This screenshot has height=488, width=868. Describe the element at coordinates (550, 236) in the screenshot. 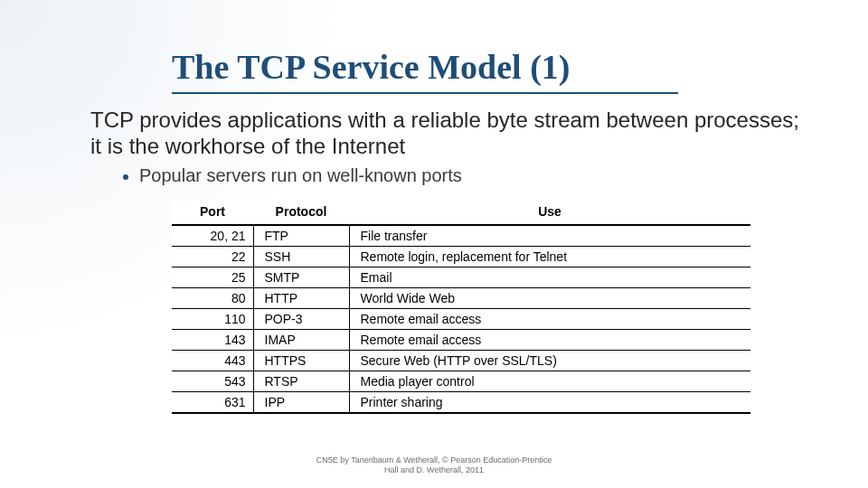

I see `cell-use: File transfer` at that location.